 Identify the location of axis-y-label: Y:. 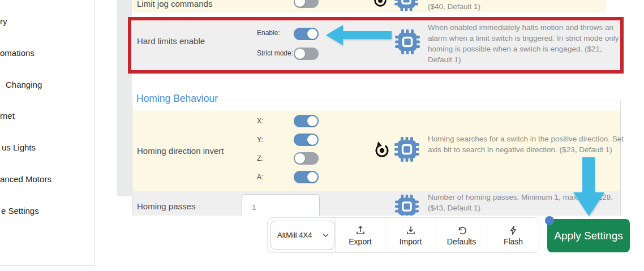
(260, 140).